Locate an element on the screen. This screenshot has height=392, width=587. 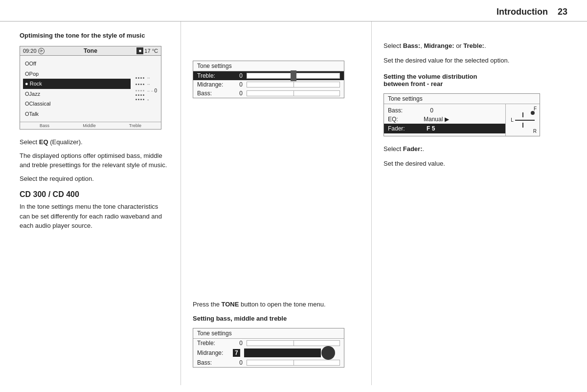
right-para-3: Select Fader:. is located at coordinates (475, 149).